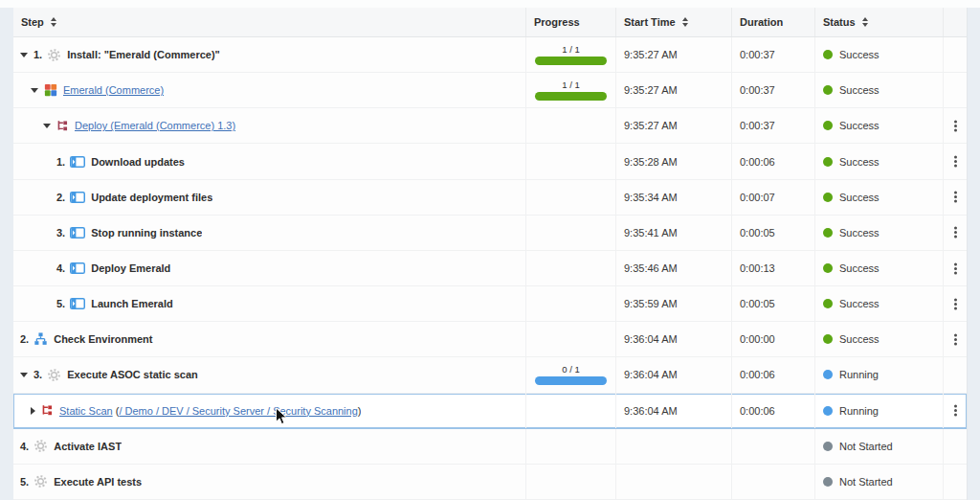 The image size is (980, 500). Describe the element at coordinates (40, 339) in the screenshot. I see `environment-sitemap-icon` at that location.